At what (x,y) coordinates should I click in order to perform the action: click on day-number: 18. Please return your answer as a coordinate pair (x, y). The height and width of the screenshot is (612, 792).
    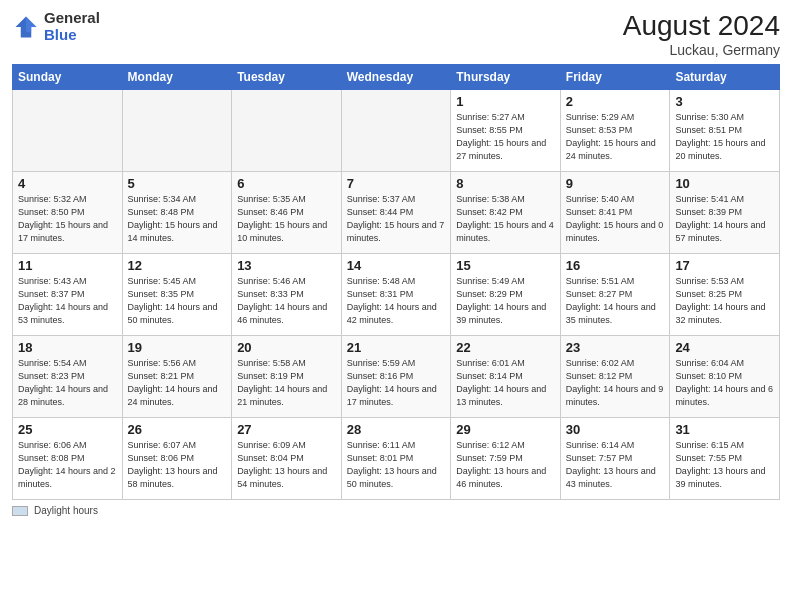
    Looking at the image, I should click on (68, 348).